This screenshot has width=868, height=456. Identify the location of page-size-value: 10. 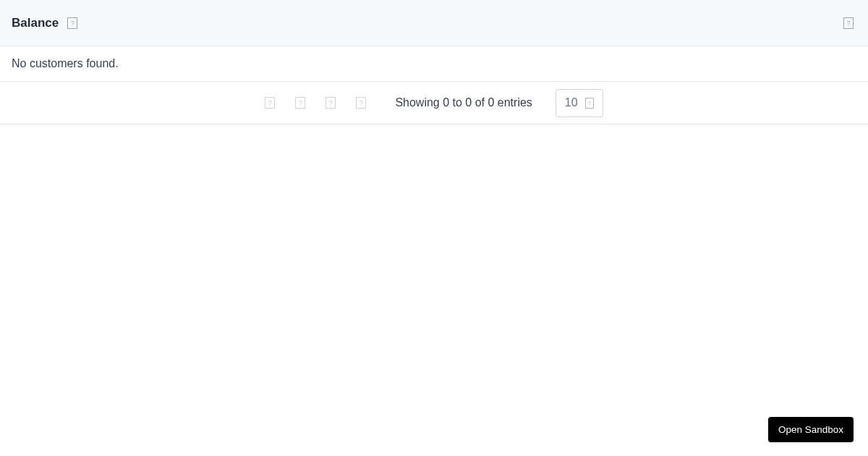
(571, 103).